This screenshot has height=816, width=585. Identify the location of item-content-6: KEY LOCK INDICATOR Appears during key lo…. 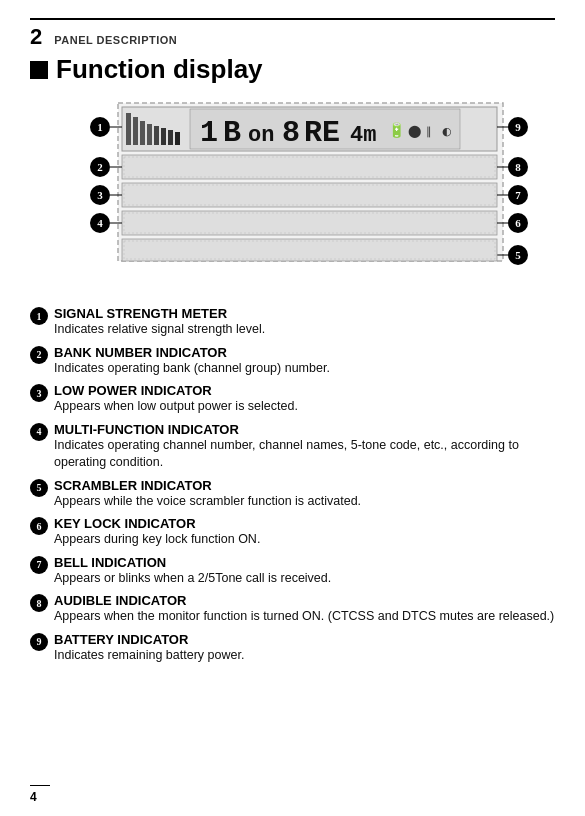
(304, 532).